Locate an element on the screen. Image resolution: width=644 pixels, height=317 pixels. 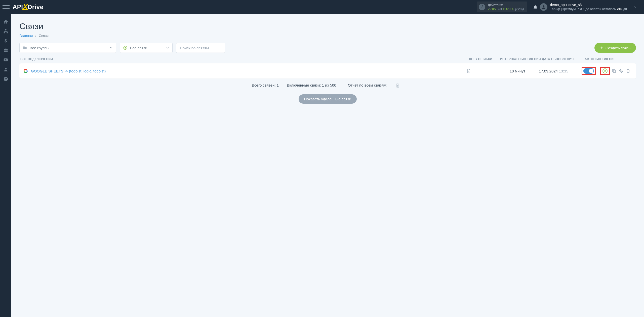
info-icon: i is located at coordinates (482, 7).